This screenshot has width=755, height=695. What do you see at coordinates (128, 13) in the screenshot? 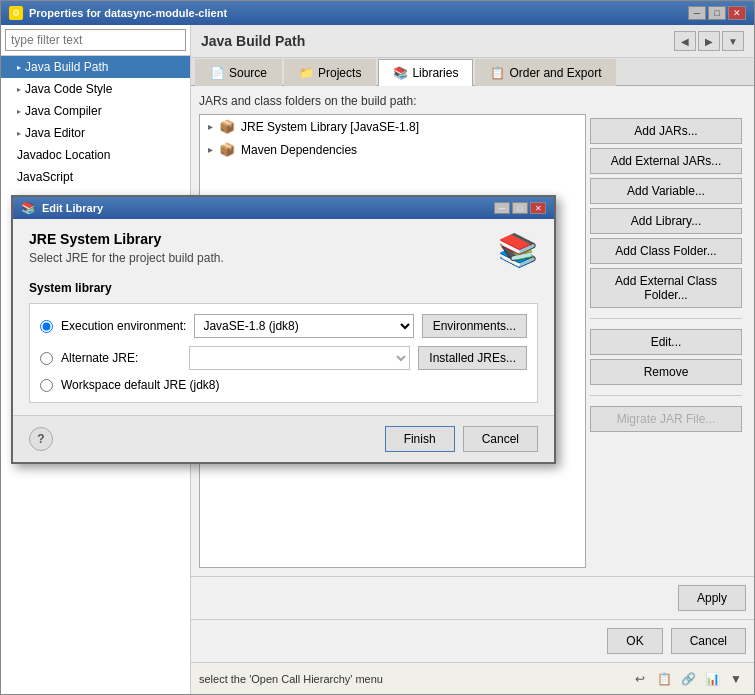
I see `window-title: Properties for datasync-module-client` at bounding box center [128, 13].